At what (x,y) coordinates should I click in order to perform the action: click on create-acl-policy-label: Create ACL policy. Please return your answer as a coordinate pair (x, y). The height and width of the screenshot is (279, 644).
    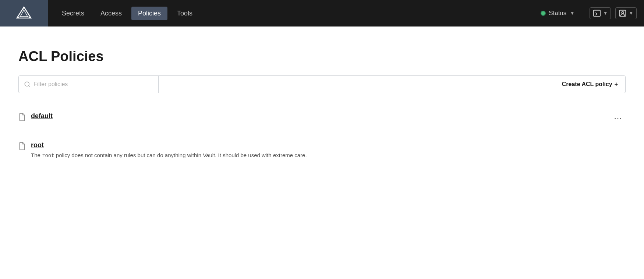
    Looking at the image, I should click on (587, 84).